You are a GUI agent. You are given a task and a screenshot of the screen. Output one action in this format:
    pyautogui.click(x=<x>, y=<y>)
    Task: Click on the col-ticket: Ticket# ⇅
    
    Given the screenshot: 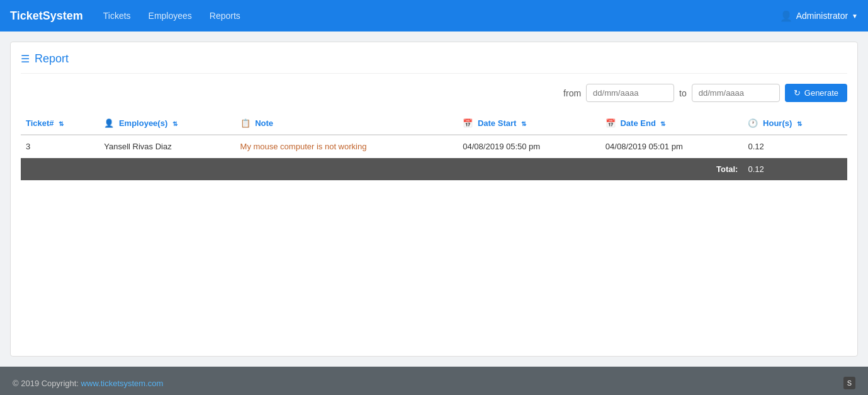 What is the action you would take?
    pyautogui.click(x=60, y=123)
    